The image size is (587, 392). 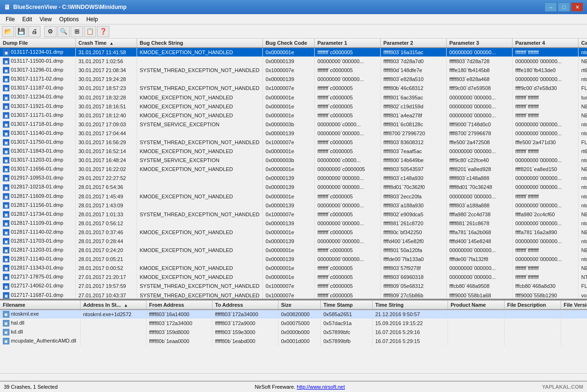 What do you see at coordinates (294, 124) in the screenshot?
I see `table-row: ▣013017-11718-01.dmp30.01.2017 17:09:03S…` at bounding box center [294, 124].